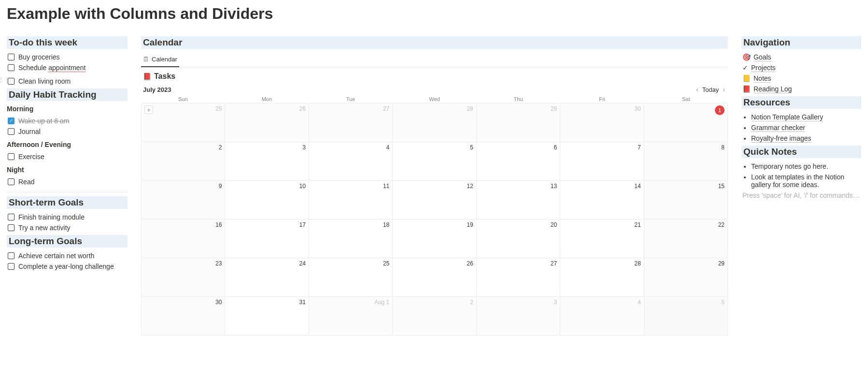 The image size is (868, 381). What do you see at coordinates (806, 138) in the screenshot?
I see `list-item: Royalty-free images` at bounding box center [806, 138].